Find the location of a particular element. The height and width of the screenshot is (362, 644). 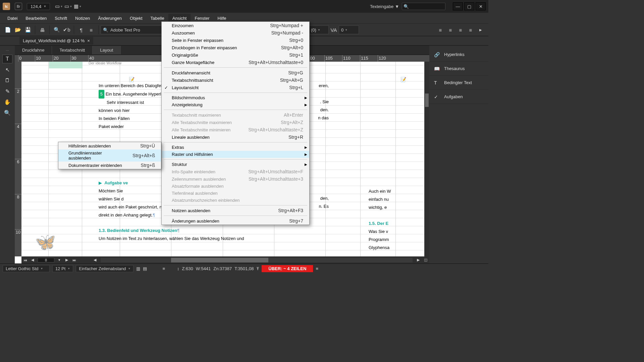

menu-item: Seite in Fenster einpassenStrg+0 is located at coordinates (235, 40).